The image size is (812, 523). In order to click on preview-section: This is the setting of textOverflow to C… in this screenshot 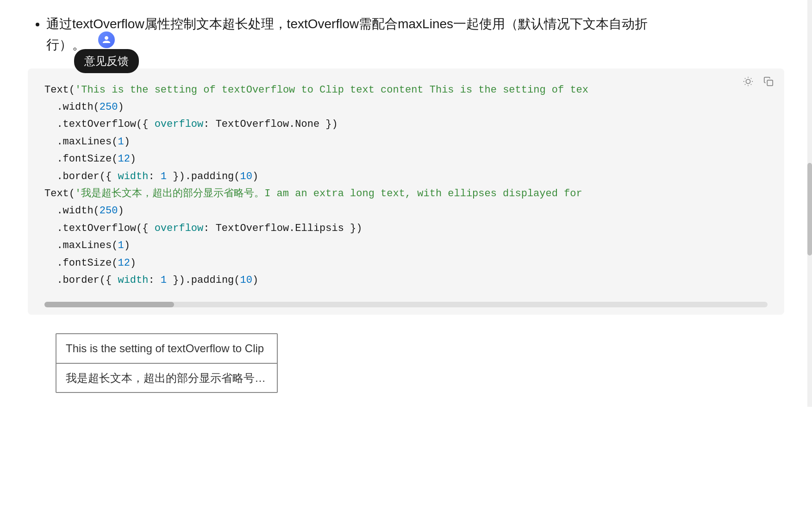, I will do `click(420, 363)`.